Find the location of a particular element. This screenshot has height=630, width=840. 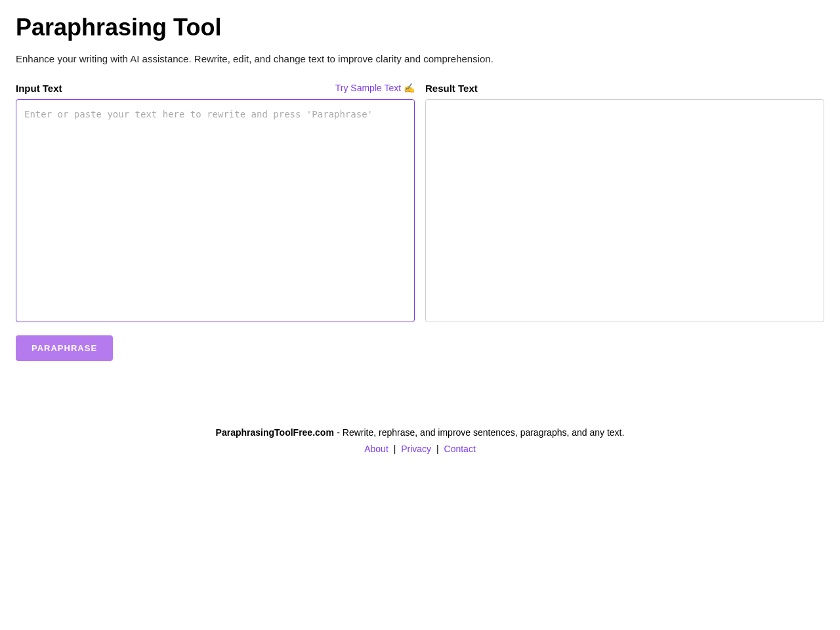

page-subtitle: Enhance your writing with AI assistance.… is located at coordinates (420, 59).